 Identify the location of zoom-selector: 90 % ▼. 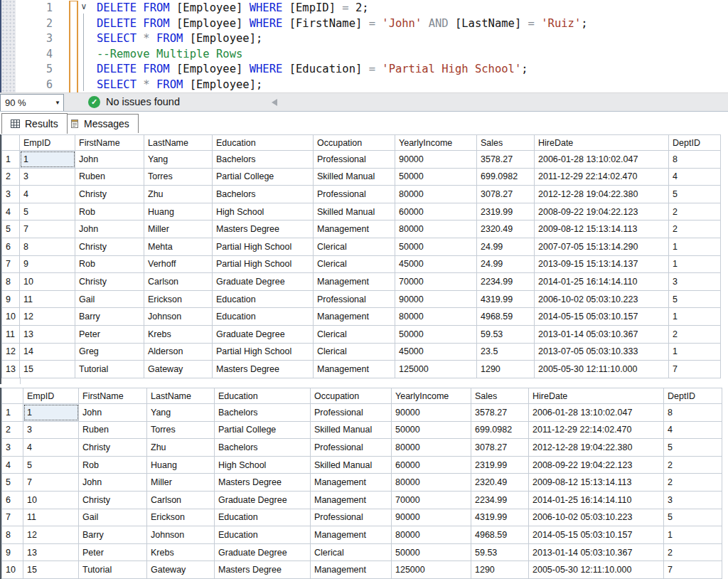
(32, 102).